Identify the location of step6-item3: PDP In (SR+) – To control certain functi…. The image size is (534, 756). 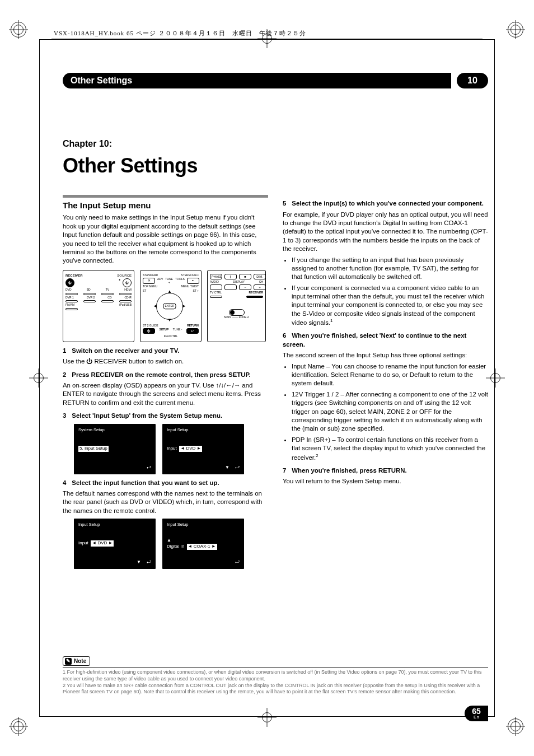
(390, 449).